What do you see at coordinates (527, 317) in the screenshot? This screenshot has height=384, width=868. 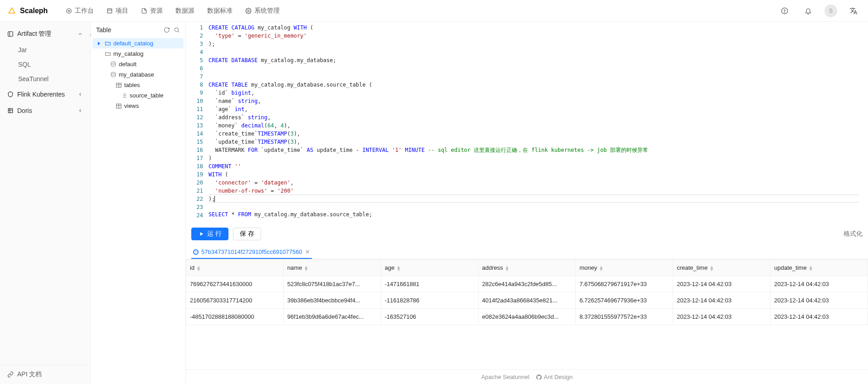 I see `table-cell: e082e3624a4aa806b9ec3d...` at bounding box center [527, 317].